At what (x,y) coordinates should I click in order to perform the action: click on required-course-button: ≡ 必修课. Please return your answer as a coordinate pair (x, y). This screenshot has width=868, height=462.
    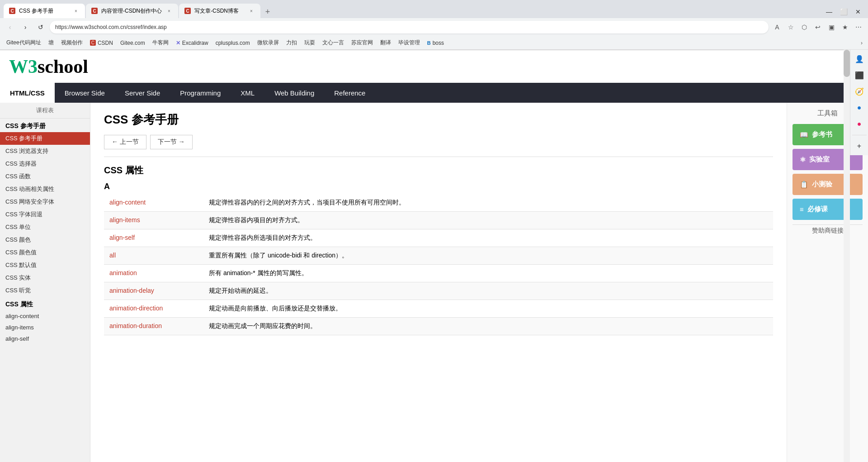
    Looking at the image, I should click on (827, 209).